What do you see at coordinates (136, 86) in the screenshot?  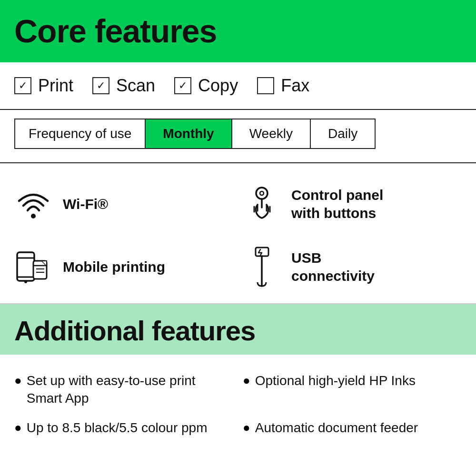 I see `checkbox-scan-label: Scan` at bounding box center [136, 86].